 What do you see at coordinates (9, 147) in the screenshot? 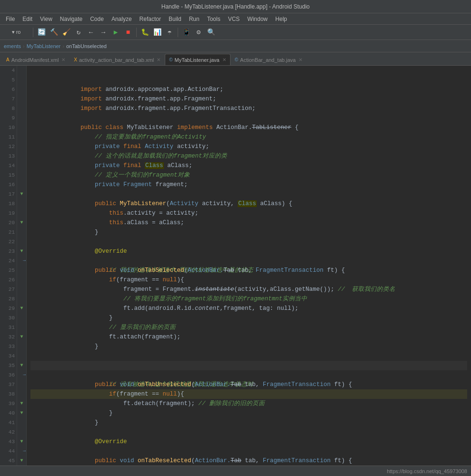
I see `linenum-12: 12` at bounding box center [9, 147].